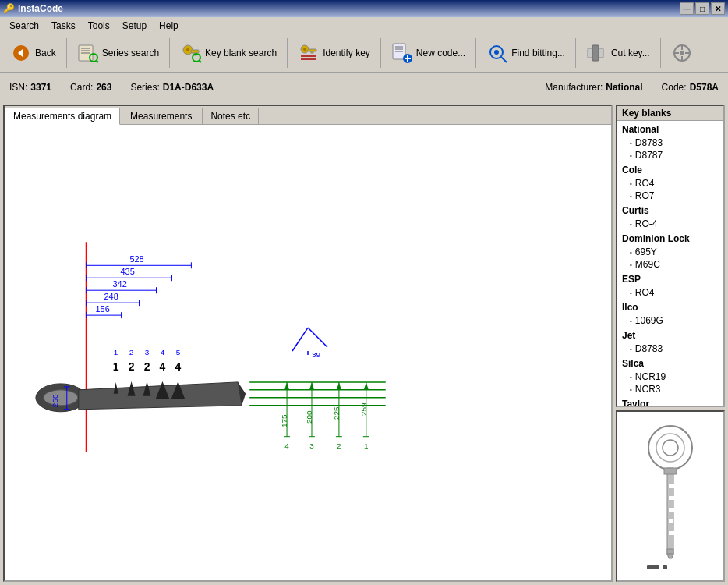 This screenshot has width=728, height=585. I want to click on blank-item: 695Y, so click(670, 252).